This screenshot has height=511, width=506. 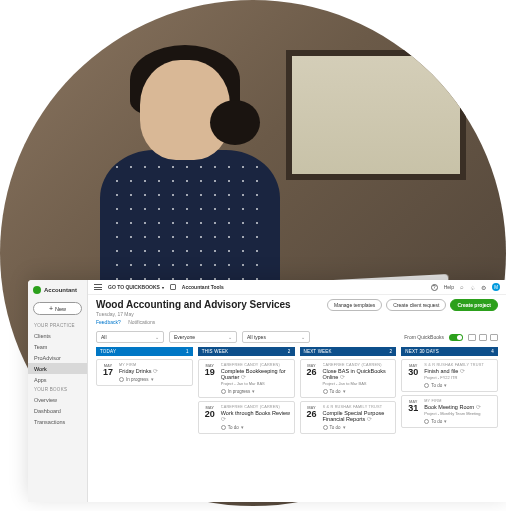 What do you see at coordinates (416, 305) in the screenshot?
I see `create-client-request-button: Create client request` at bounding box center [416, 305].